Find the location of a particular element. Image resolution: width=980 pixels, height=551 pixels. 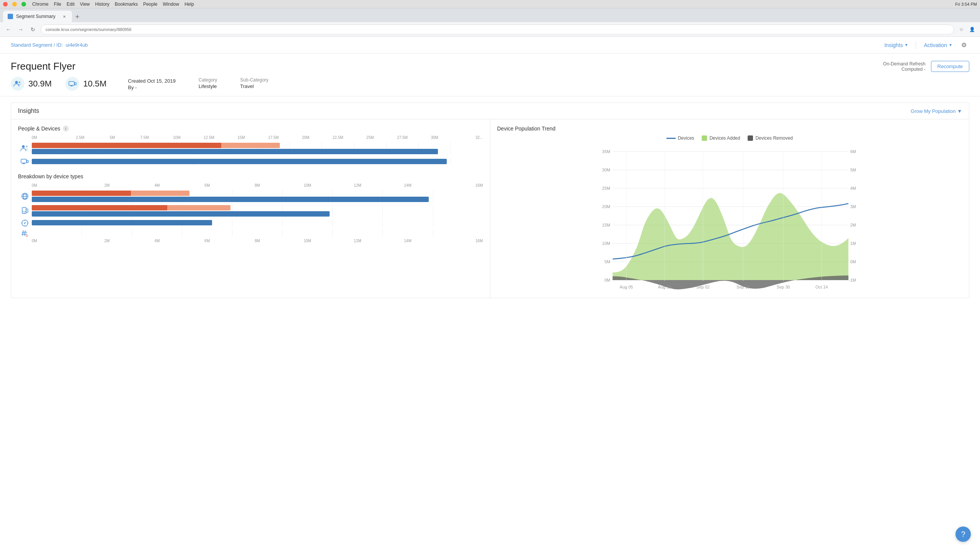

insights-caret-icon: ▼ is located at coordinates (906, 45).